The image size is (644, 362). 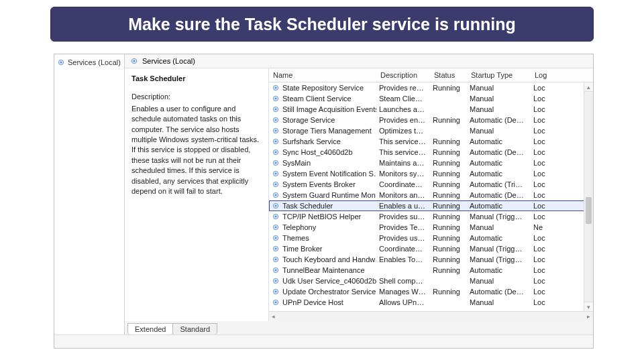 I want to click on list-header: Name Description Status Startup Type Log, so click(x=431, y=75).